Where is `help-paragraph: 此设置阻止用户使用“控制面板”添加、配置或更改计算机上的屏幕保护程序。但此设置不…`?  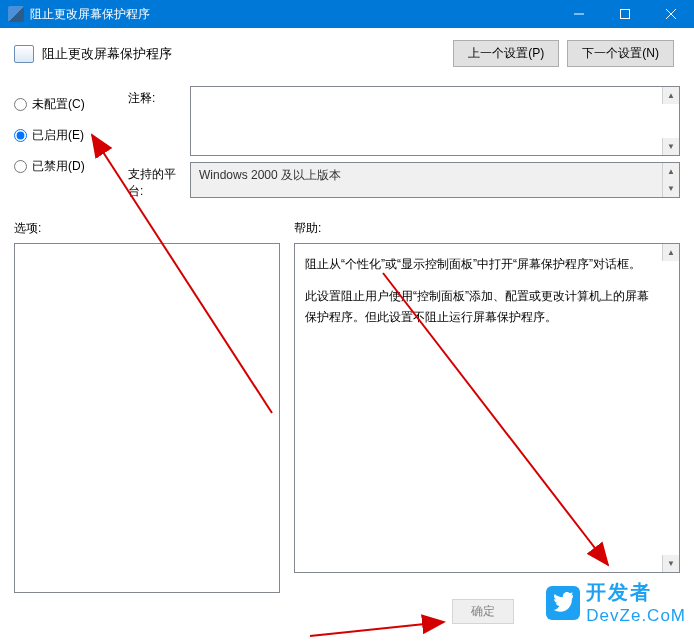 help-paragraph: 此设置阻止用户使用“控制面板”添加、配置或更改计算机上的屏幕保护程序。但此设置不… is located at coordinates (479, 306).